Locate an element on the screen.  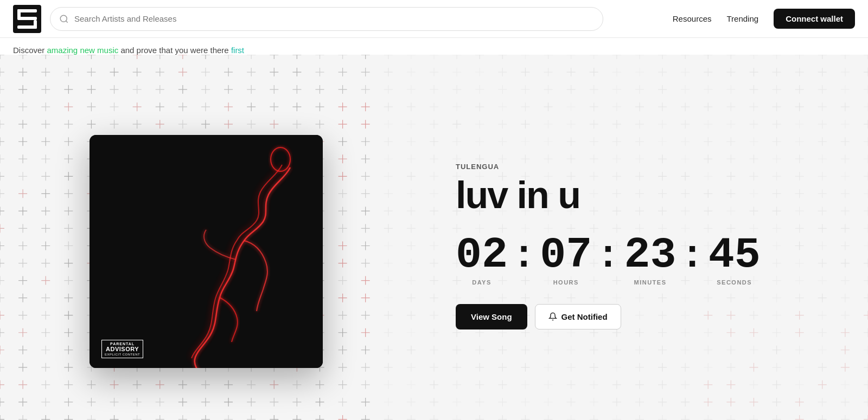
album-art is located at coordinates (206, 251).